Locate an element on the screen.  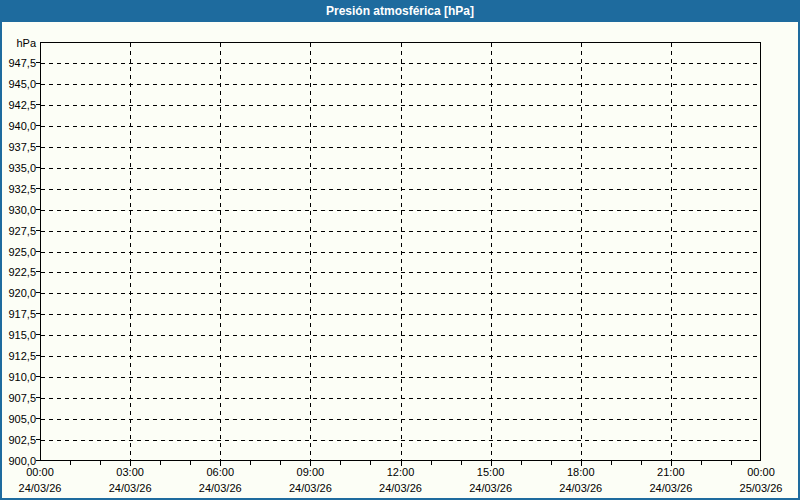
x-tick-time-label: 09:00 is located at coordinates (310, 472).